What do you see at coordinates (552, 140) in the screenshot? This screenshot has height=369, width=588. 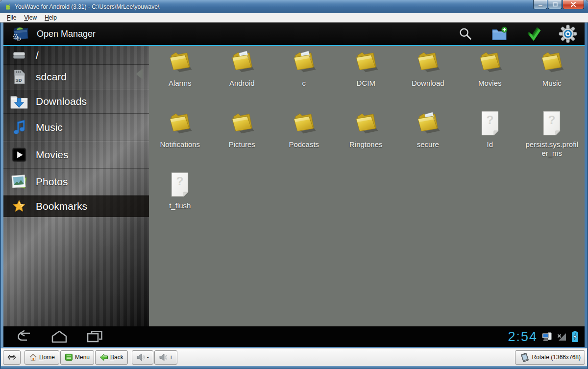 I see `grid-item-persist-sys-profiler-ms: ?persist.sys.profiler_ms` at bounding box center [552, 140].